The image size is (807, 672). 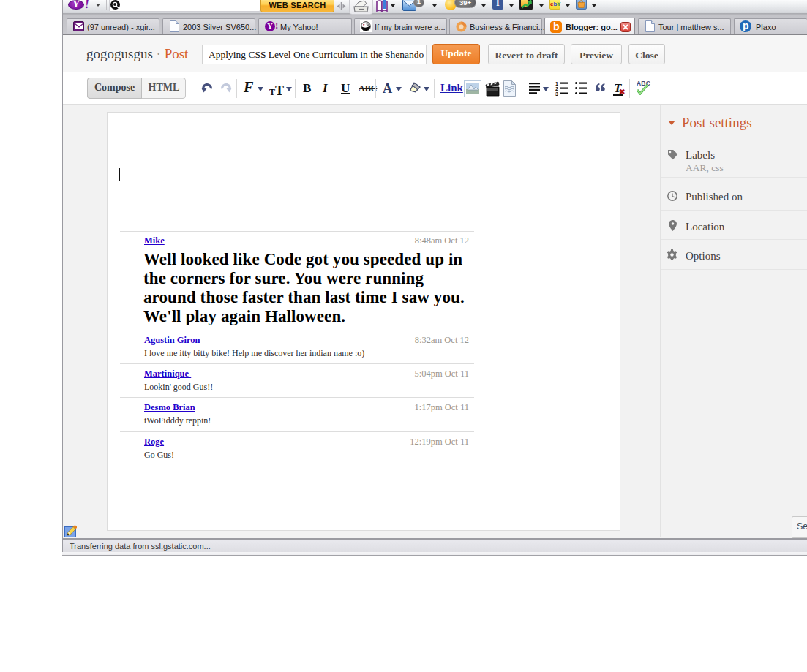 What do you see at coordinates (557, 83) in the screenshot?
I see `svg-text: 1` at bounding box center [557, 83].